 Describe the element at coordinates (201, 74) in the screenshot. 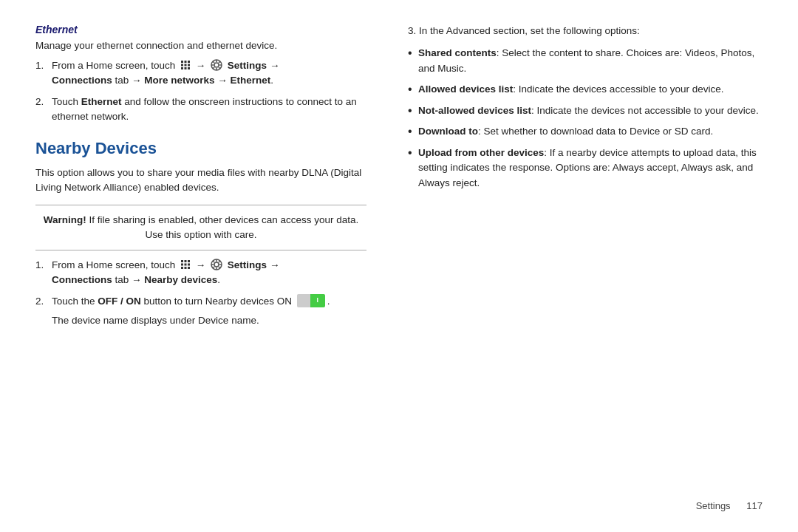

I see `ethernet-step-1: 1. From a Home screen, touch` at that location.